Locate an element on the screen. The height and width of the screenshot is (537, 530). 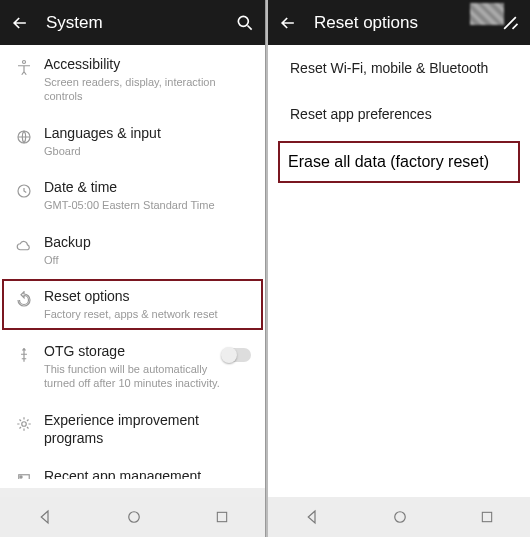
item-sublabel: Off is located at coordinates (148, 260).